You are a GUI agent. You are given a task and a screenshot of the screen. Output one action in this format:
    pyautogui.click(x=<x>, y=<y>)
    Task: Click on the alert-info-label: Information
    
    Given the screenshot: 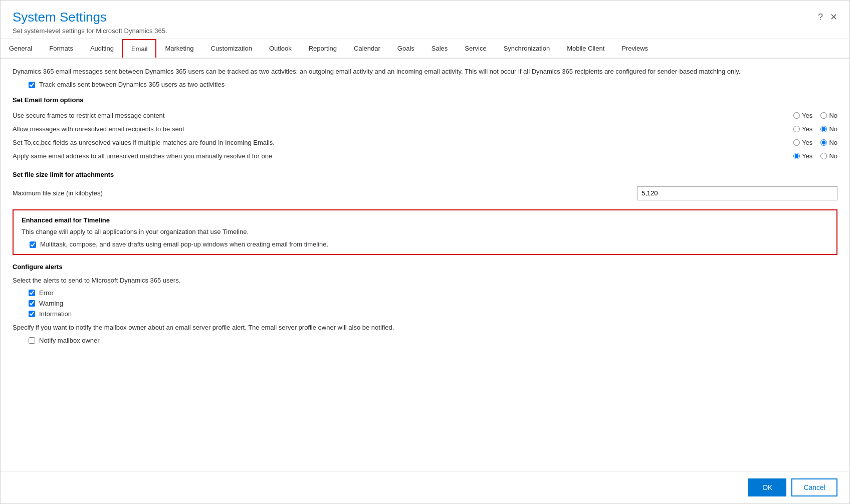 What is the action you would take?
    pyautogui.click(x=55, y=314)
    